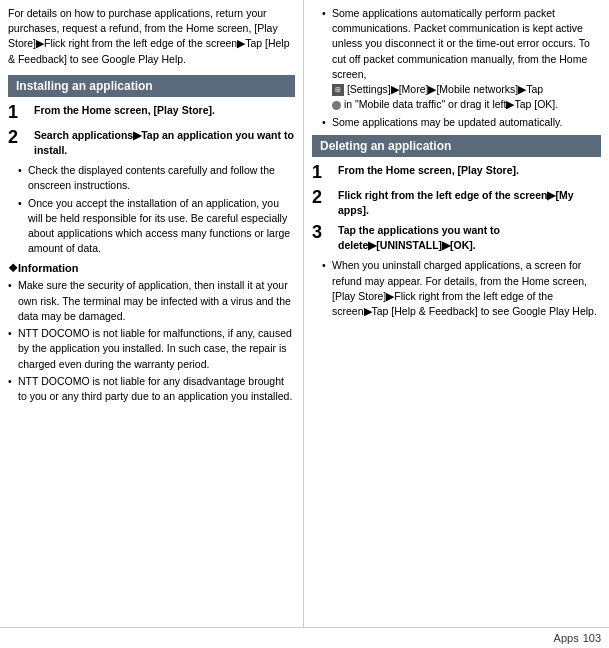  I want to click on step1-content: From the Home screen, [Play Store]., so click(124, 110).